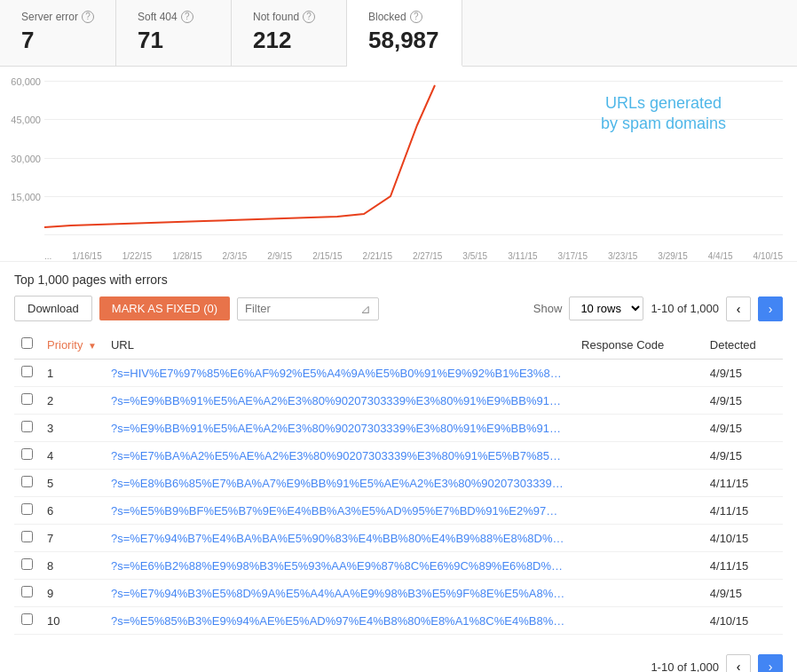  What do you see at coordinates (289, 33) in the screenshot?
I see `tab-not-found: Not found ? 212` at bounding box center [289, 33].